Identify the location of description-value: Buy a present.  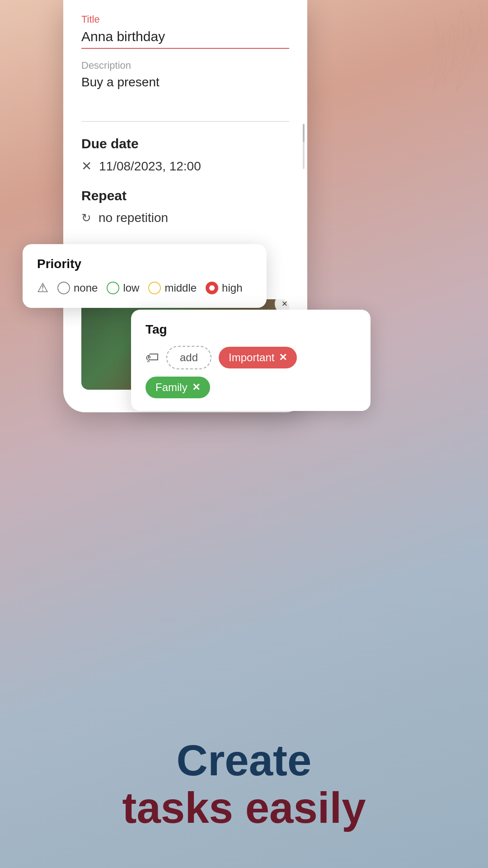
(185, 82).